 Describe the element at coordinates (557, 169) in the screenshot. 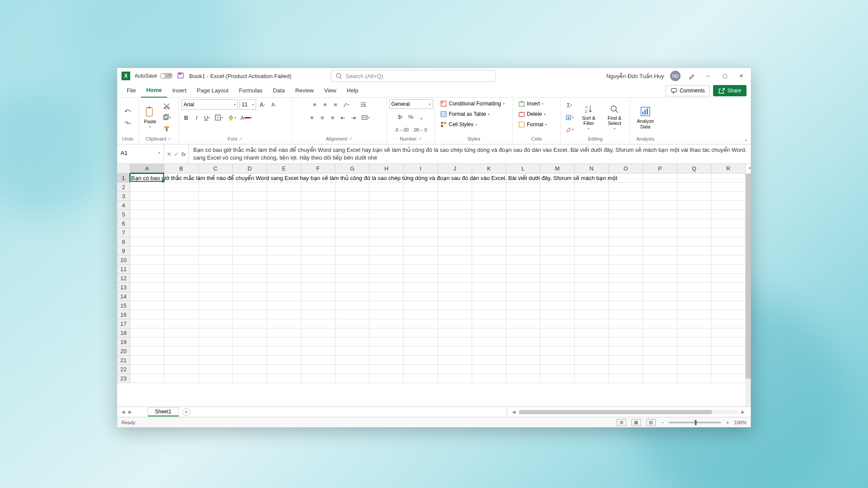

I see `column-header-M: M` at that location.